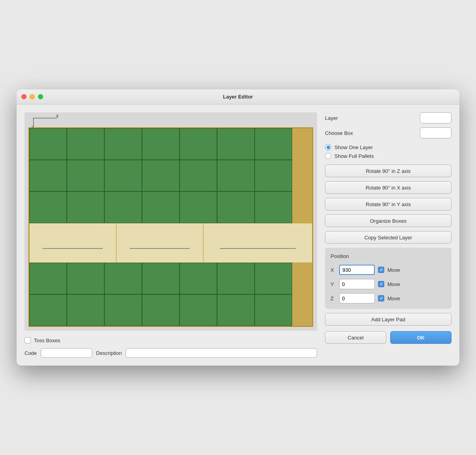  Describe the element at coordinates (388, 298) in the screenshot. I see `position-z-row: Z Move` at that location.